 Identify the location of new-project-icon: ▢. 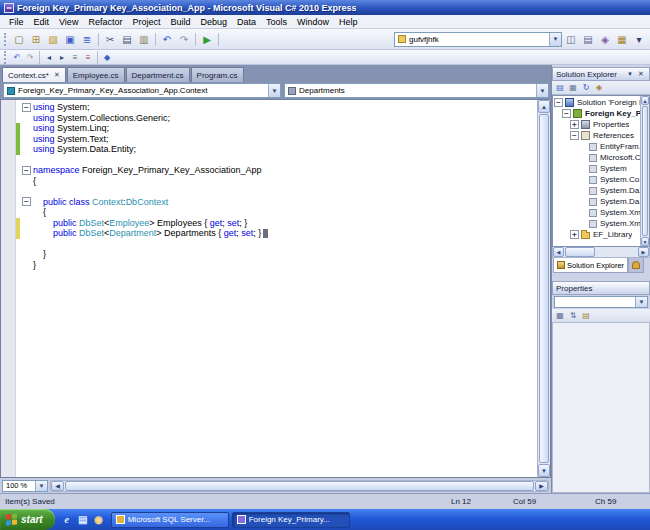
(19, 39).